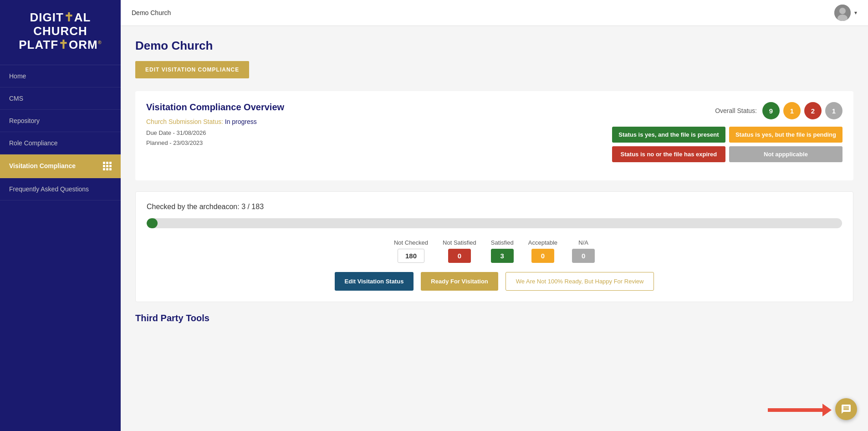 Image resolution: width=868 pixels, height=431 pixels. Describe the element at coordinates (736, 111) in the screenshot. I see `overall-label: Overall Status:` at that location.